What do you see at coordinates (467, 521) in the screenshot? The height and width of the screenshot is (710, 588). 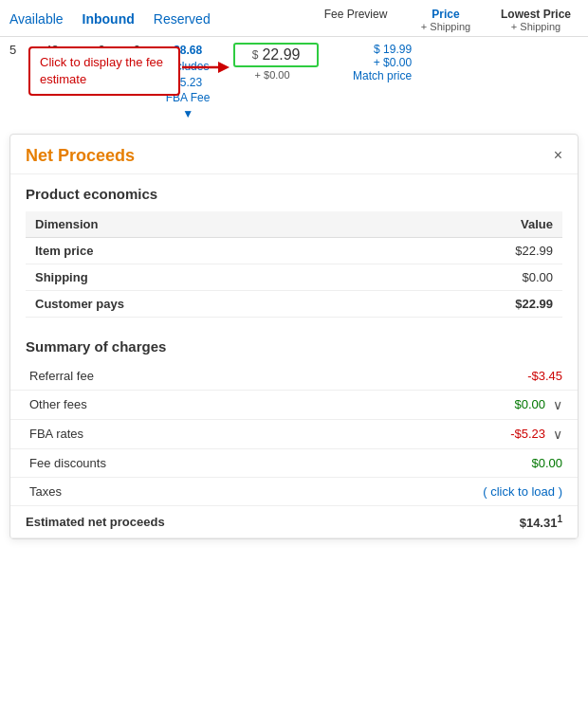 I see `charge-value-5: $14.311` at bounding box center [467, 521].